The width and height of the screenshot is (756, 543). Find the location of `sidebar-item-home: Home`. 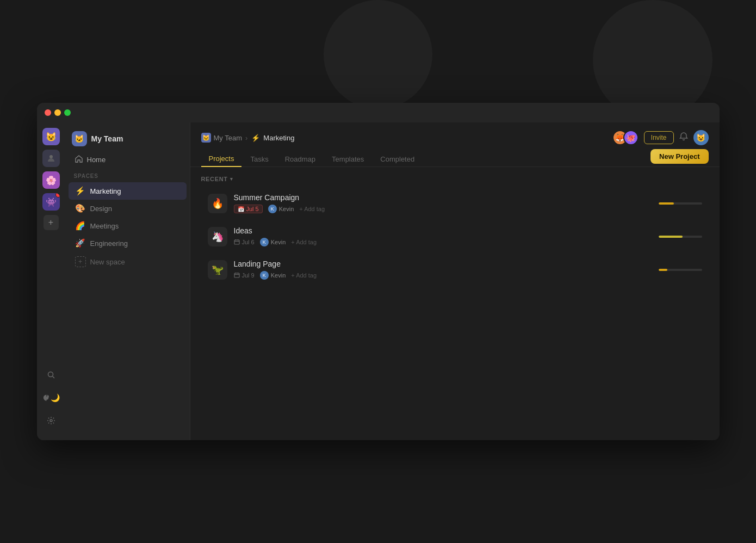

sidebar-item-home: Home is located at coordinates (127, 160).